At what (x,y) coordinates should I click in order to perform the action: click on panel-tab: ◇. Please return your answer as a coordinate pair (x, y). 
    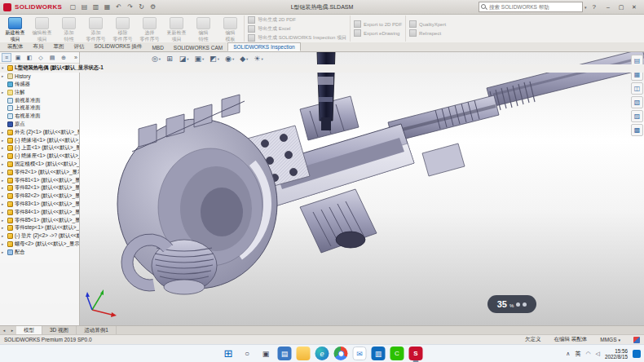
    Looking at the image, I should click on (41, 57).